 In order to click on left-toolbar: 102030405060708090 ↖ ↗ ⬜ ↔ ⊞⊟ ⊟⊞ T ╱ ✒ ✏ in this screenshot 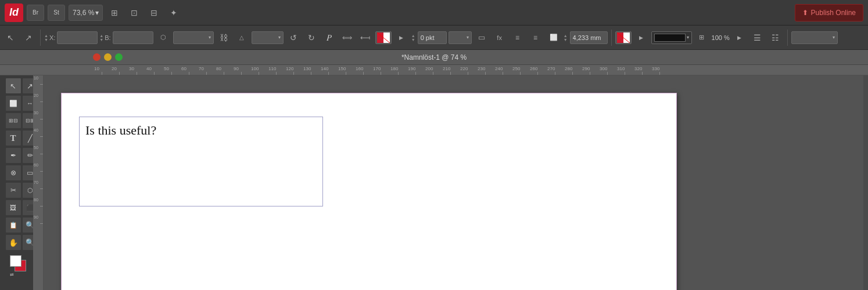, I will do `click(22, 183)`.